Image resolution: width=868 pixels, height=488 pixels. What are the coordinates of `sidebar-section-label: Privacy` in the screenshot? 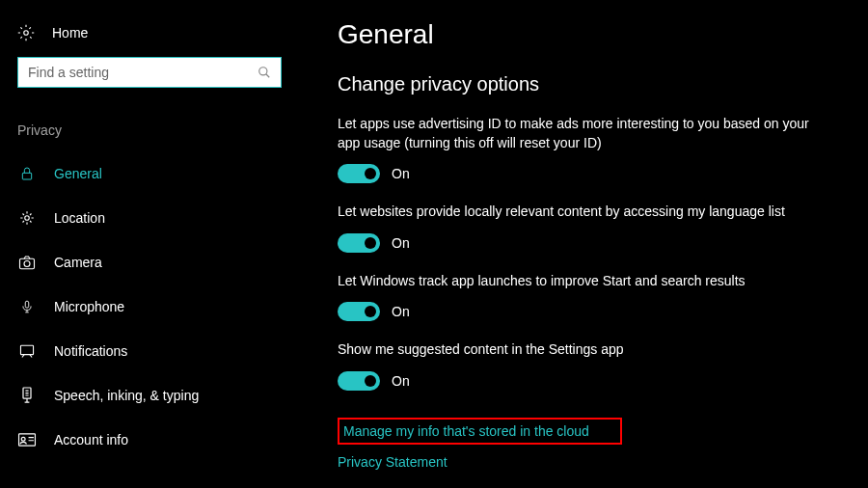 It's located at (149, 131).